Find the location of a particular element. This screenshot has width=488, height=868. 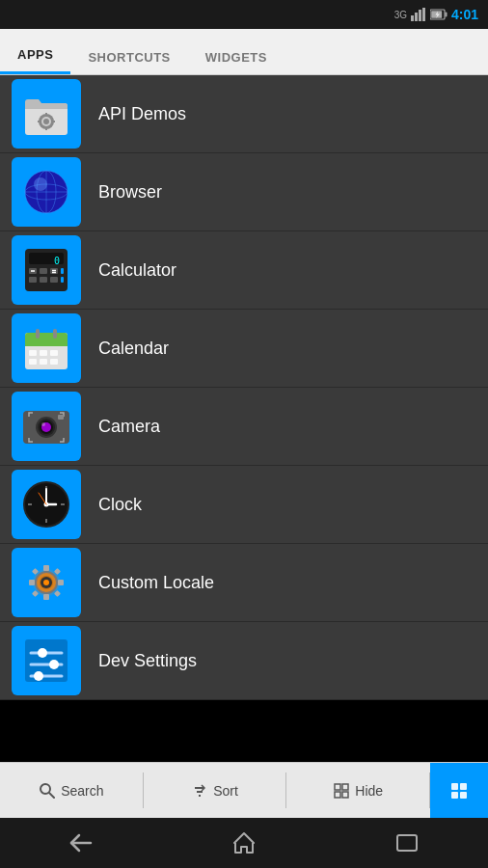

list-item: Camera is located at coordinates (244, 426).